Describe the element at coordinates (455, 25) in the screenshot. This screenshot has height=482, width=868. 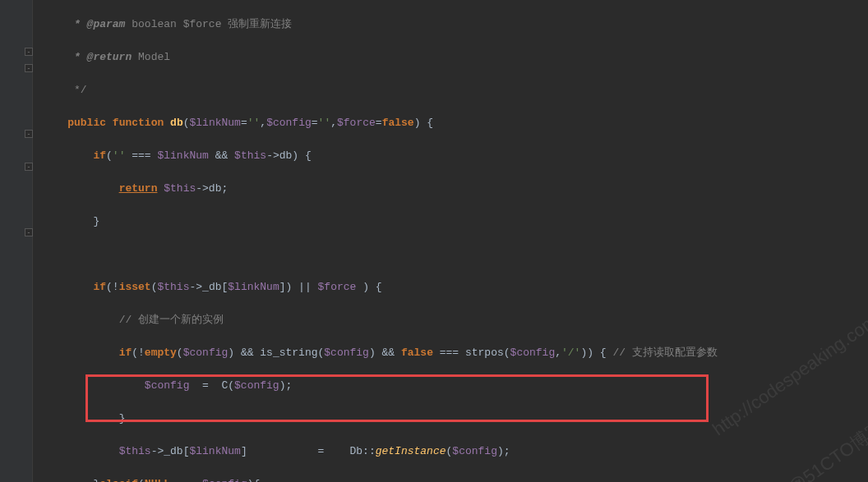
I see `code-line: * @param boolean $force 强制重新连接` at that location.